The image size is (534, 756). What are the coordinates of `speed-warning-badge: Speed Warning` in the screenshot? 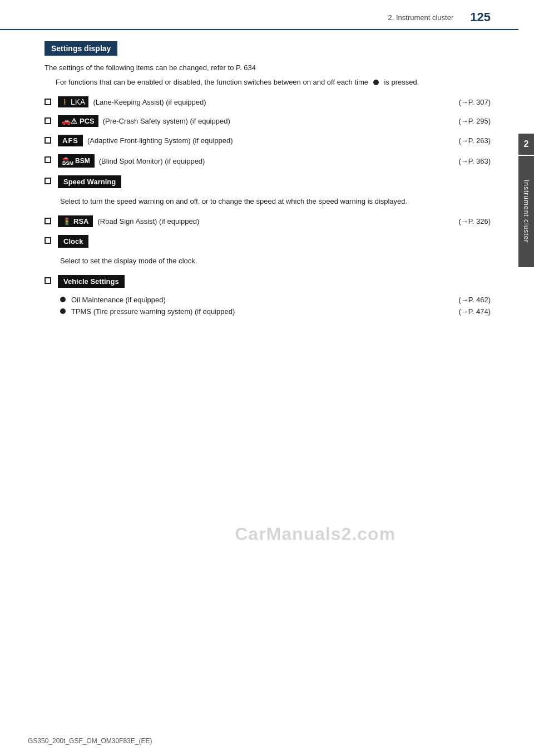 It's located at (90, 181).